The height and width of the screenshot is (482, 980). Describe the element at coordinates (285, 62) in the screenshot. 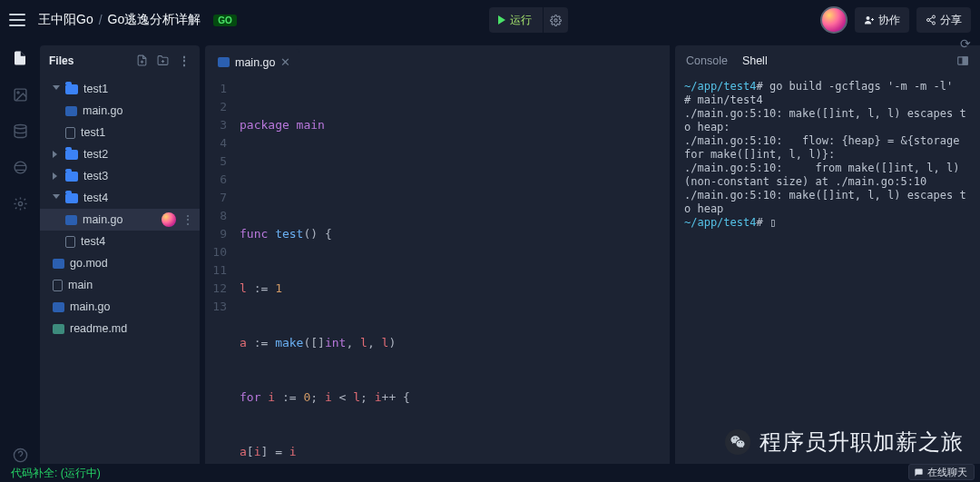

I see `close-icon: ✕` at that location.